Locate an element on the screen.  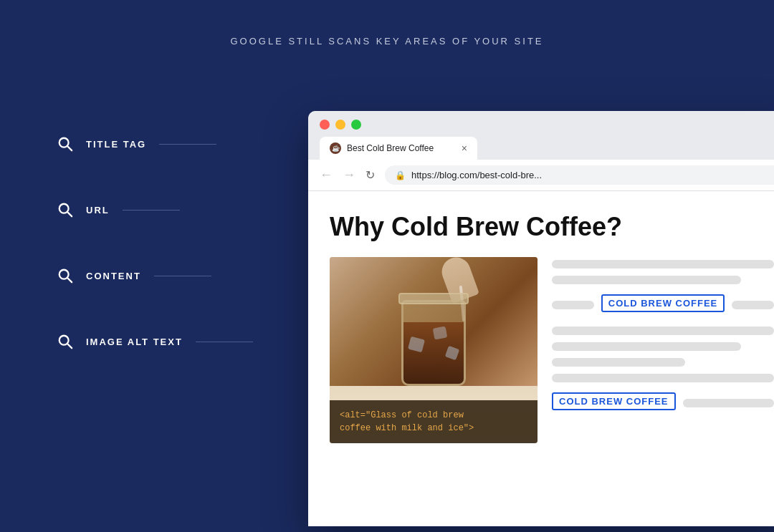
keyword-row-2: COLD BREW COFFEE is located at coordinates (663, 404).